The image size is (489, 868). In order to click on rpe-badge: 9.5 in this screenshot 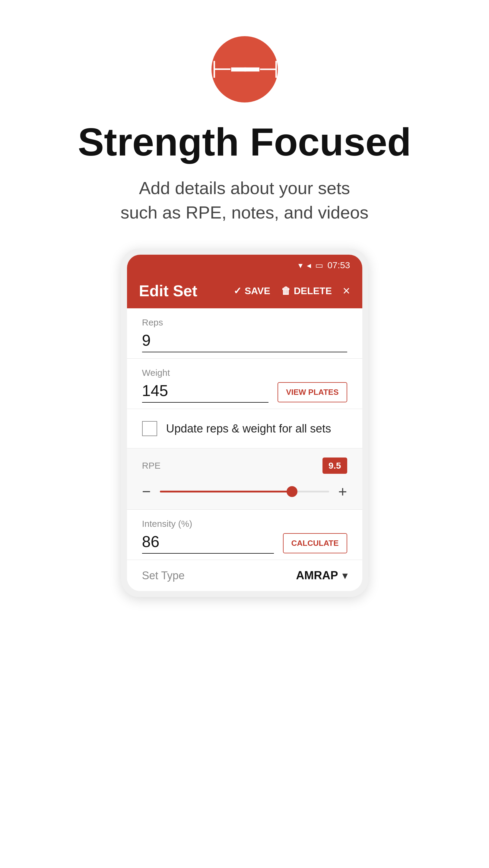, I will do `click(335, 466)`.